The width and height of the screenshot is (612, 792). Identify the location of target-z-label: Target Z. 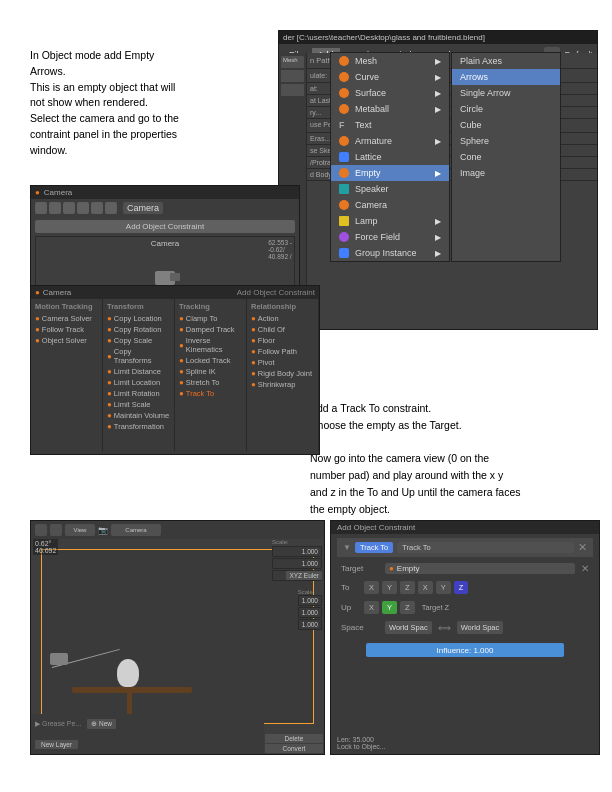
(436, 608).